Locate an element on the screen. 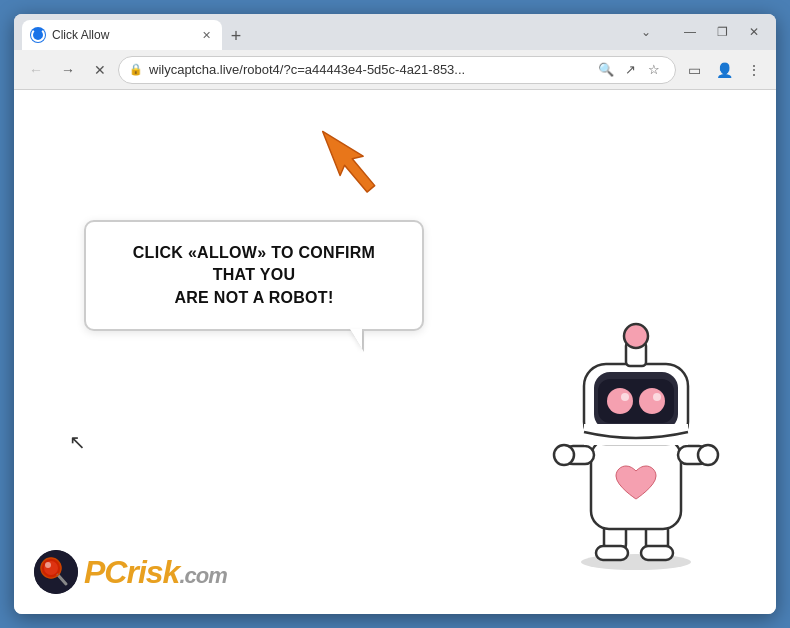 The image size is (790, 628). mouse-cursor-icon: ↖ is located at coordinates (78, 442).